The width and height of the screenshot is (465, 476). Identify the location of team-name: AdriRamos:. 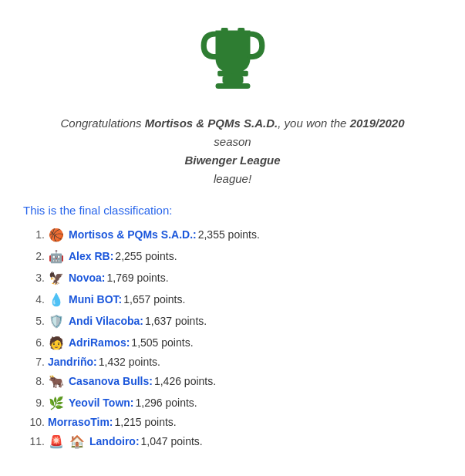
(99, 343).